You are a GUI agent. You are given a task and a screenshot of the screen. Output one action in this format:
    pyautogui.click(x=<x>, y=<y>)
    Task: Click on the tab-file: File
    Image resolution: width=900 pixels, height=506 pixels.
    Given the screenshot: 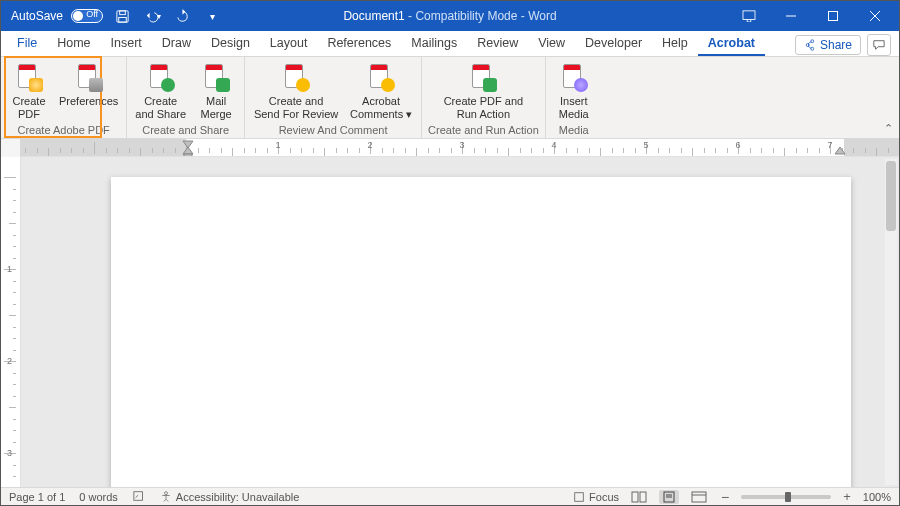 What is the action you would take?
    pyautogui.click(x=27, y=44)
    